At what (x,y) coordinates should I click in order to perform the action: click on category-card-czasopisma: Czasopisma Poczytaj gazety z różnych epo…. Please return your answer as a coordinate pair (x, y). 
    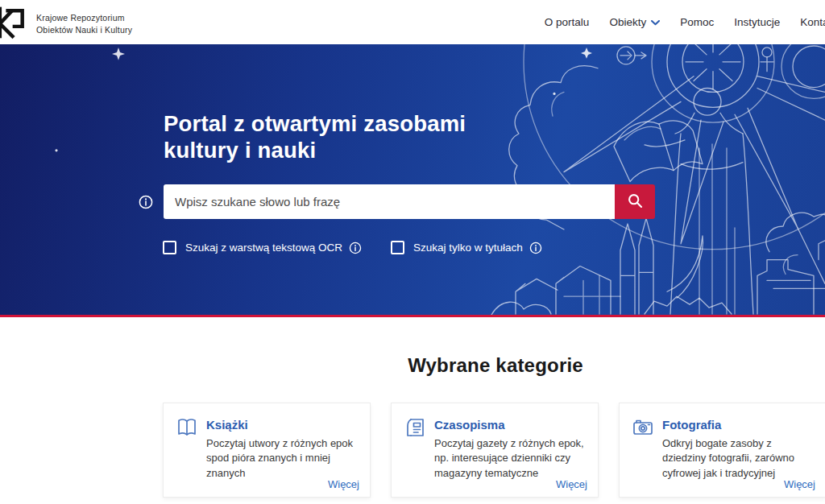
    Looking at the image, I should click on (495, 450).